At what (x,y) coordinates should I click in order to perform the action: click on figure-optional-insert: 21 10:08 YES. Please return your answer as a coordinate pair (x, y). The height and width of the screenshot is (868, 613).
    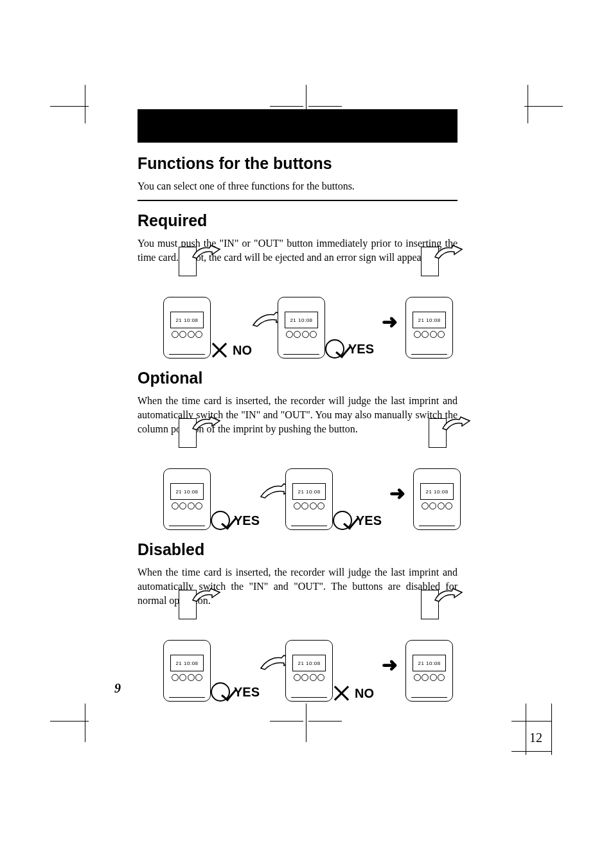
    Looking at the image, I should click on (211, 486).